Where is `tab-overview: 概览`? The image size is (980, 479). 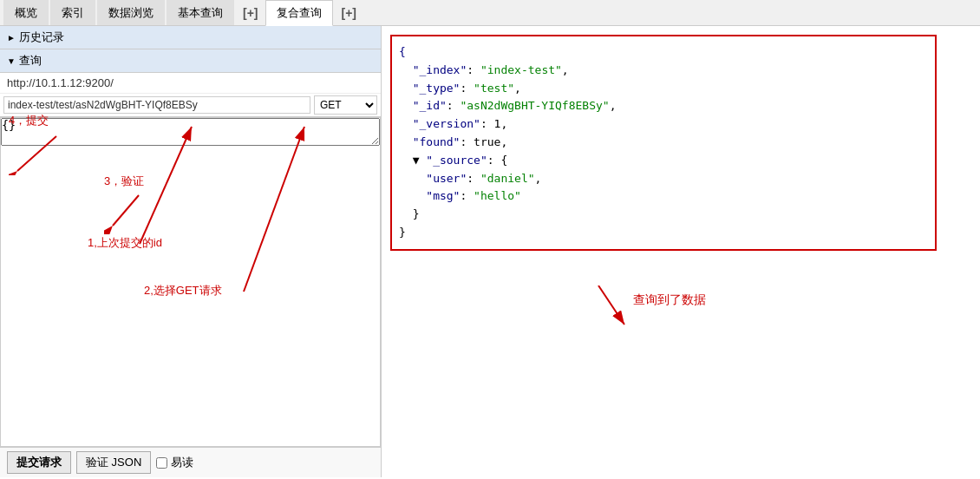
tab-overview: 概览 is located at coordinates (26, 12).